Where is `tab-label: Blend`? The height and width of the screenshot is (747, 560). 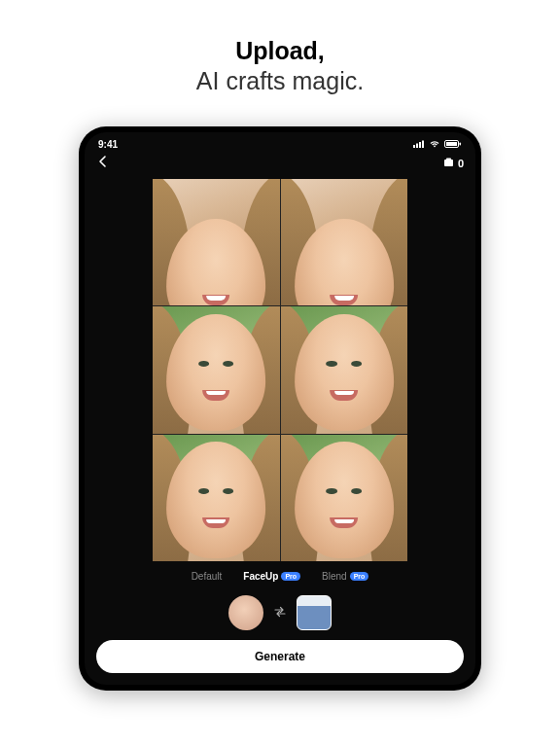 tab-label: Blend is located at coordinates (334, 576).